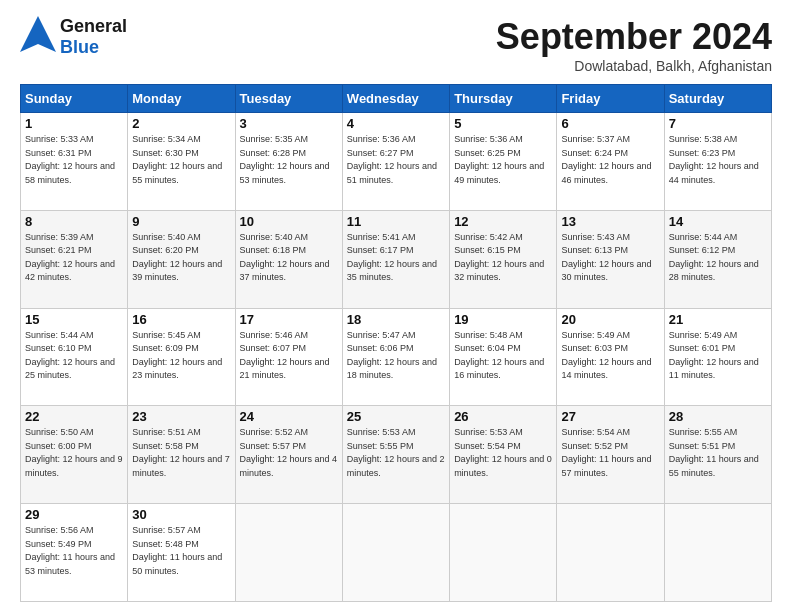 The image size is (792, 612). I want to click on calendar-cell: 18Sunrise: 5:47 AMSunset: 6:06 PMDayligh…, so click(396, 357).